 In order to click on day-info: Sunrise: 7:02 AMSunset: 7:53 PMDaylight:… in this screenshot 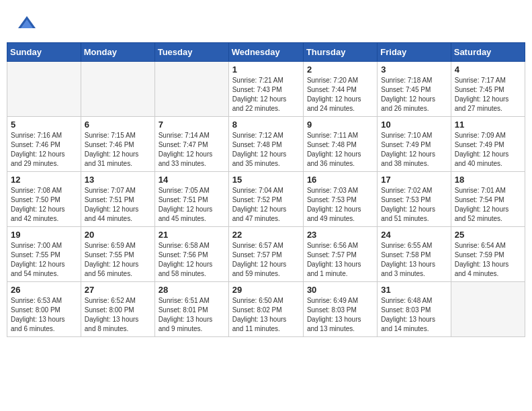, I will do `click(414, 205)`.